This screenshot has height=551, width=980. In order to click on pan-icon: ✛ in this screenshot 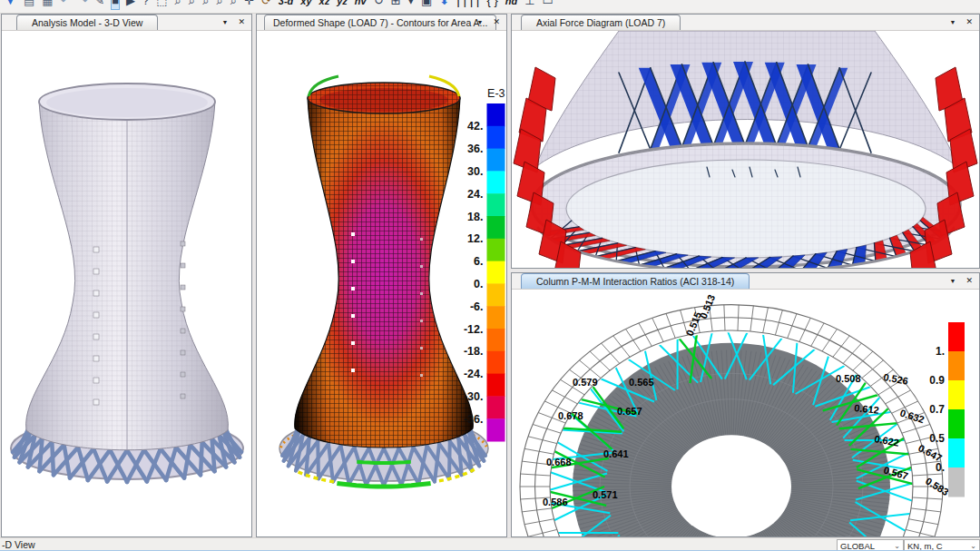, I will do `click(249, 5)`.